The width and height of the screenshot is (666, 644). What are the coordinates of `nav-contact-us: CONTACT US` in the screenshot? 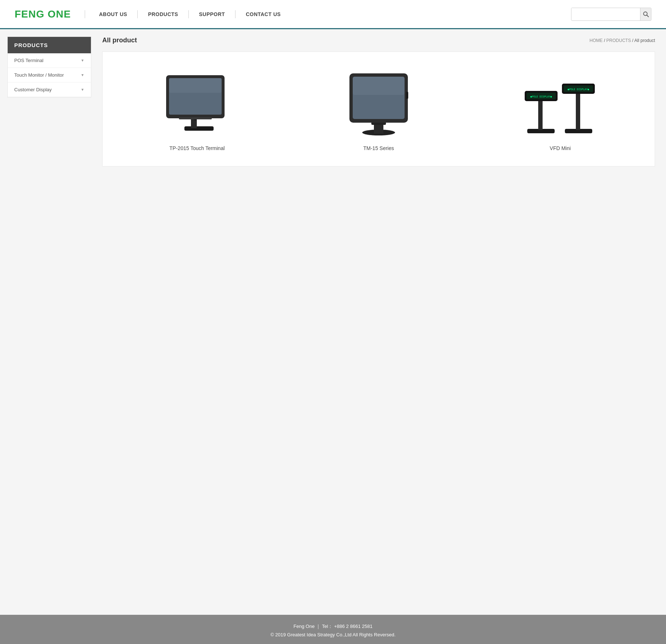 It's located at (263, 14).